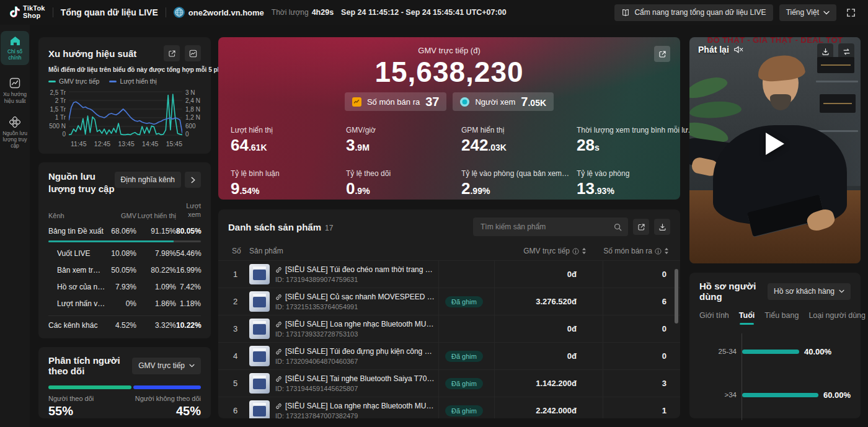  What do you see at coordinates (641, 227) in the screenshot?
I see `export-products-button` at bounding box center [641, 227].